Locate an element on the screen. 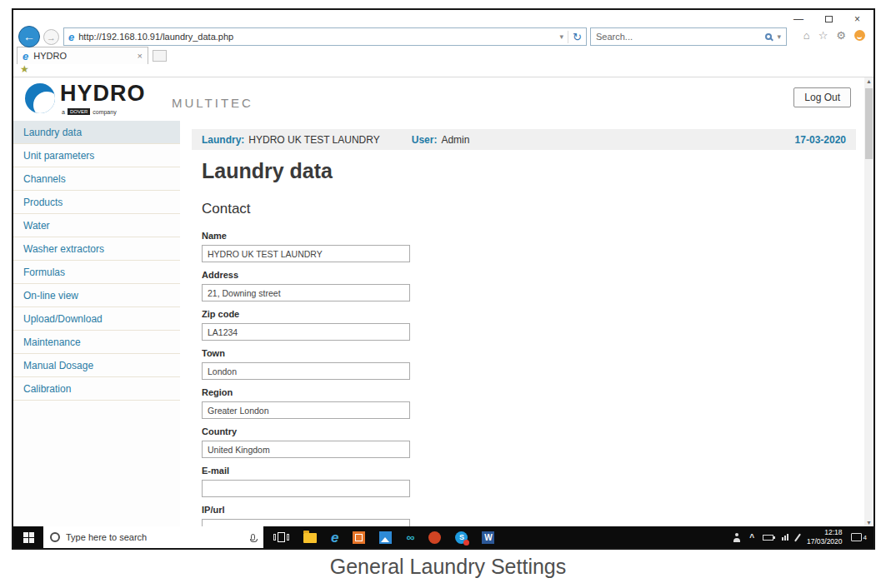 The width and height of the screenshot is (896, 588). search-magnifier-icon is located at coordinates (768, 37).